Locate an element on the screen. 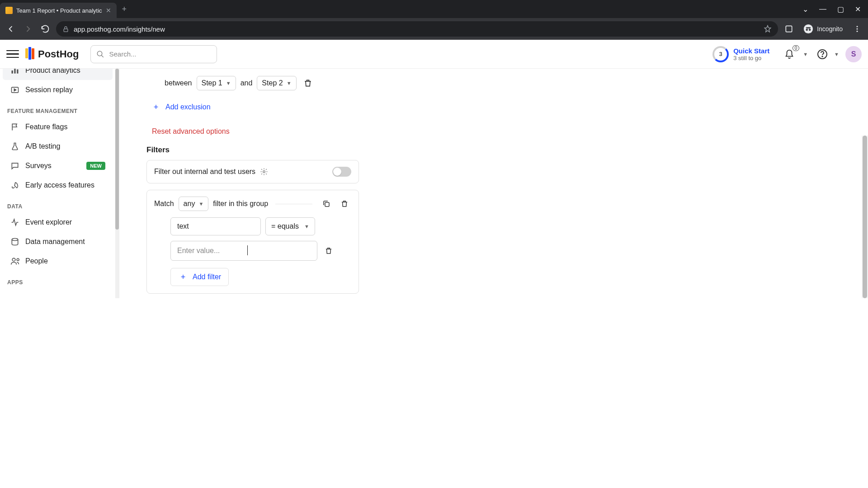 Image resolution: width=868 pixels, height=488 pixels. sidebar-item-label: A/B testing is located at coordinates (42, 146).